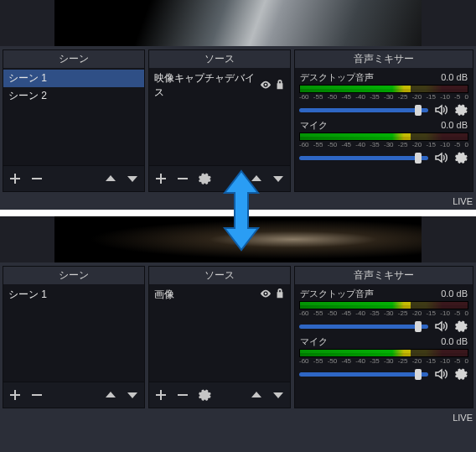 This screenshot has width=476, height=452. What do you see at coordinates (220, 295) in the screenshot?
I see `source-item: 画像` at bounding box center [220, 295].